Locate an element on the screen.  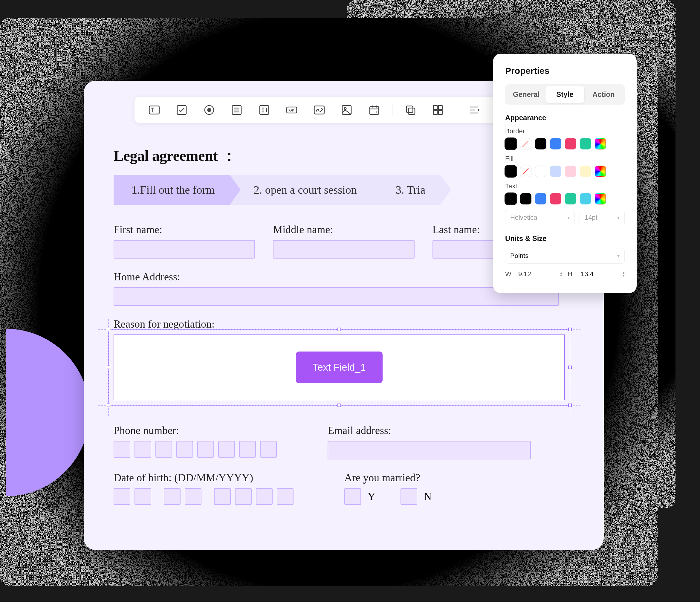
width-label: W is located at coordinates (509, 274).